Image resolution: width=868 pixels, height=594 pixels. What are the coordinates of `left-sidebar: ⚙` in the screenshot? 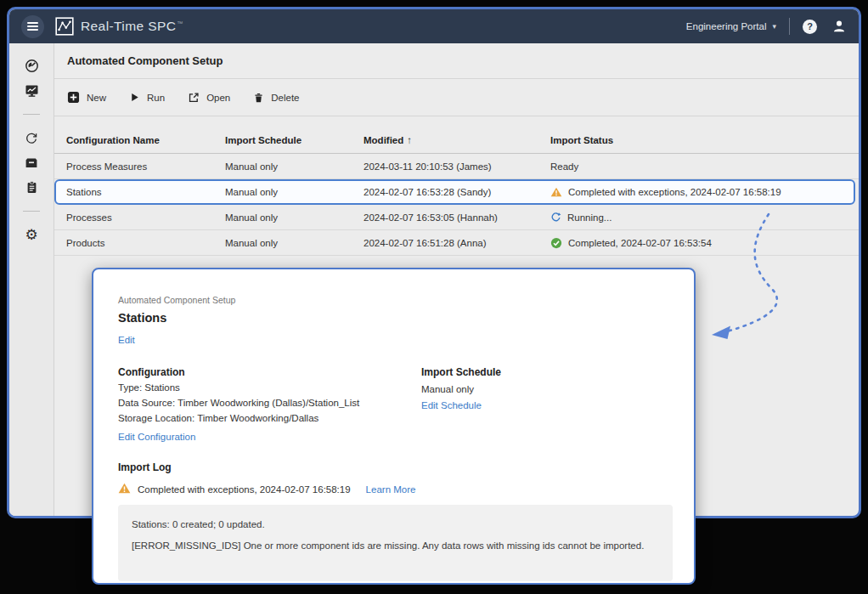 It's located at (32, 280).